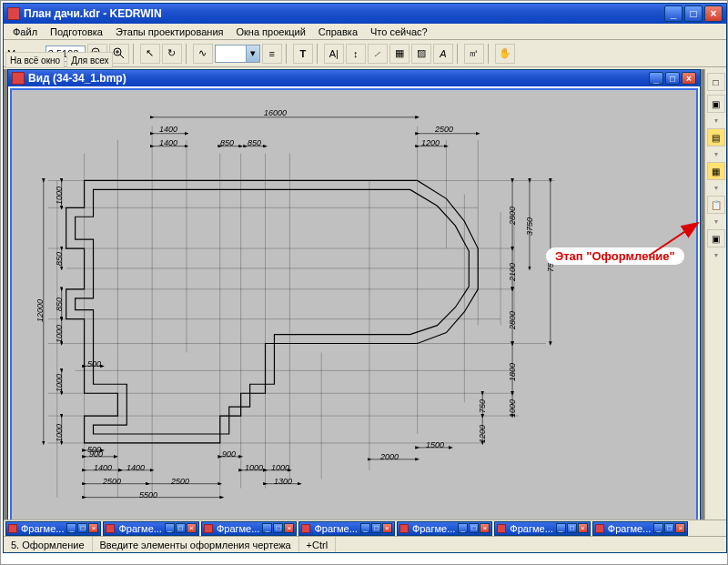  Describe the element at coordinates (238, 54) in the screenshot. I see `line-style-dropdown: ▾` at that location.